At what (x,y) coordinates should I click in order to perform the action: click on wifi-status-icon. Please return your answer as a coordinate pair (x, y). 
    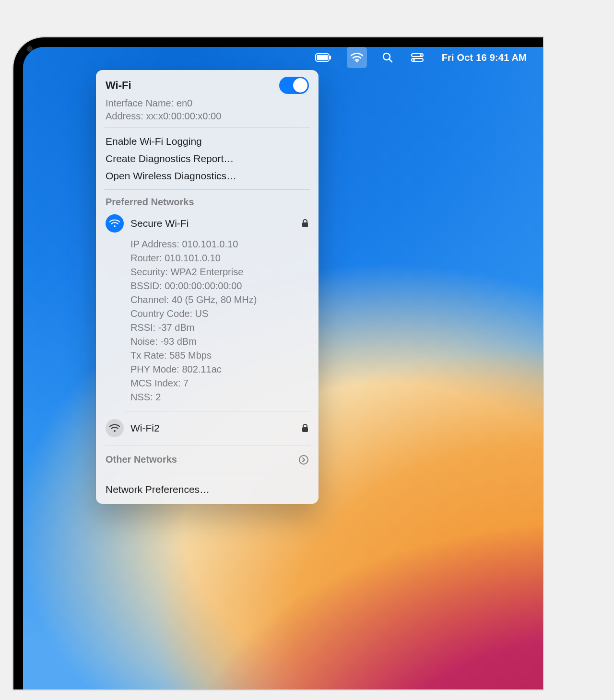
    Looking at the image, I should click on (357, 58).